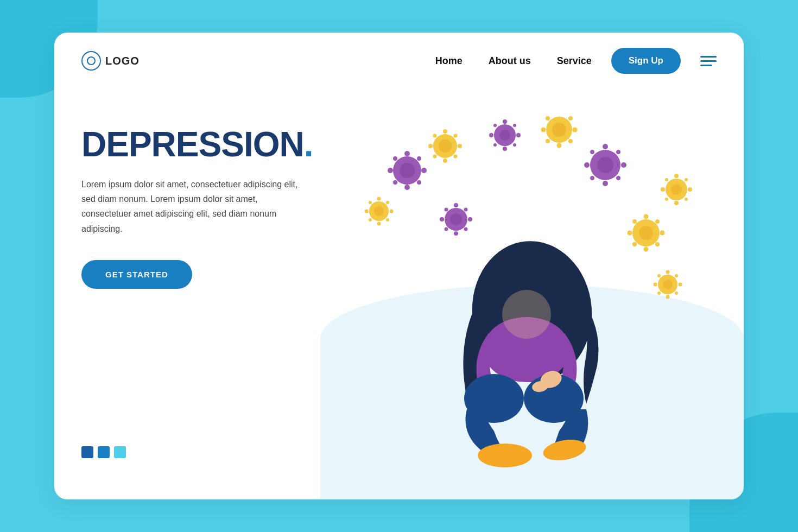  What do you see at coordinates (193, 144) in the screenshot?
I see `hero-title-text: DEPRESSION` at bounding box center [193, 144].